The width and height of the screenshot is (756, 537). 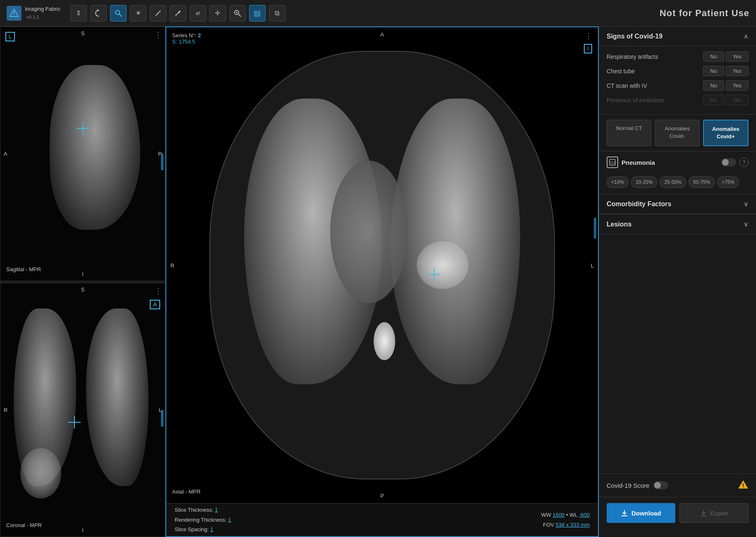 What do you see at coordinates (678, 204) in the screenshot?
I see `comorbidity-section: Comorbidity Factors ∨` at bounding box center [678, 204].